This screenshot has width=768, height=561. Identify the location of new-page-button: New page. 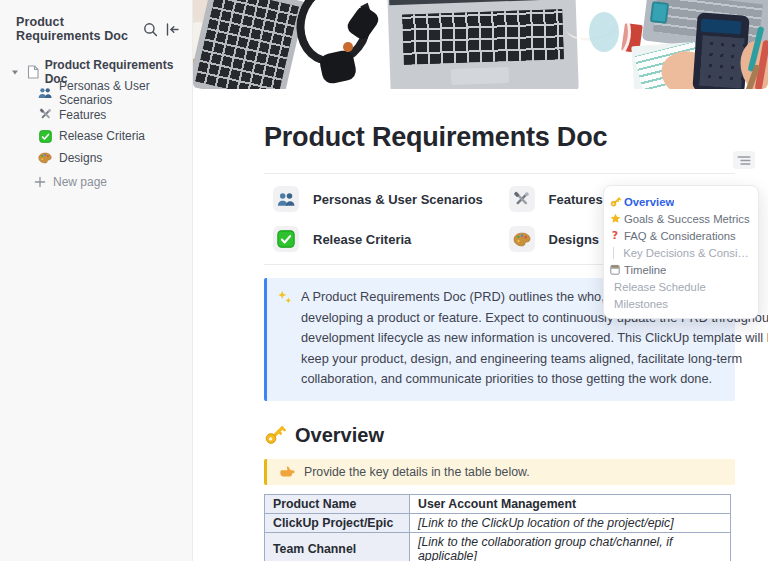
(96, 183).